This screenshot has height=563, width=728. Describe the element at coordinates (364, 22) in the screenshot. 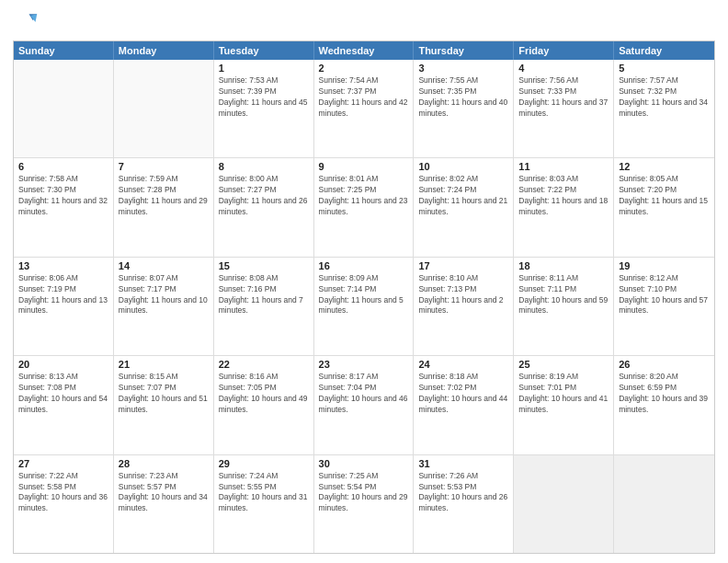

I see `page-header` at that location.